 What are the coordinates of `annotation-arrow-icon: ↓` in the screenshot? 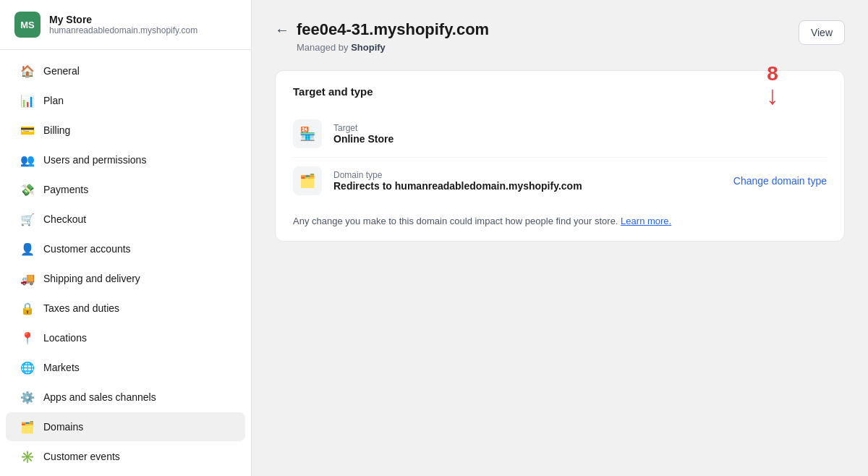 It's located at (773, 95).